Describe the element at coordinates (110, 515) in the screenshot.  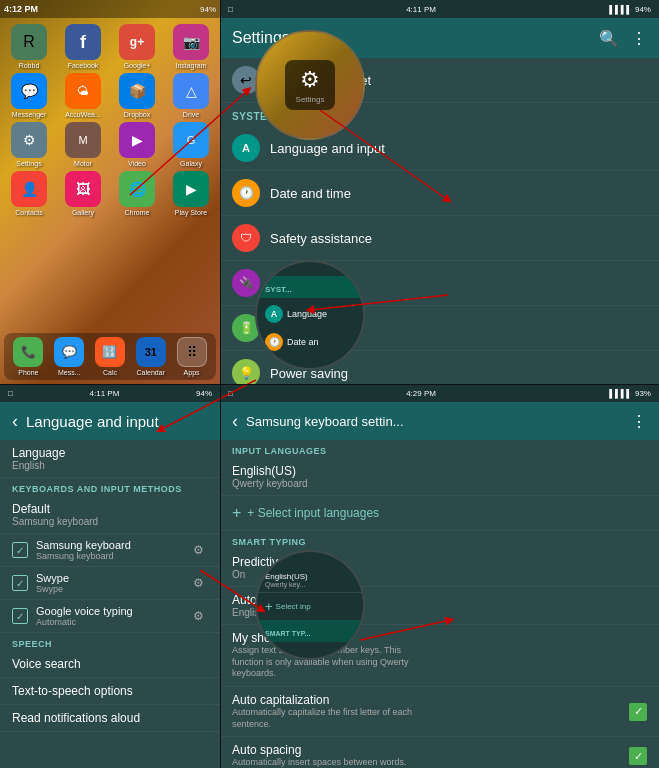
I see `default-keyboard-item: Default Samsung keyboard` at that location.